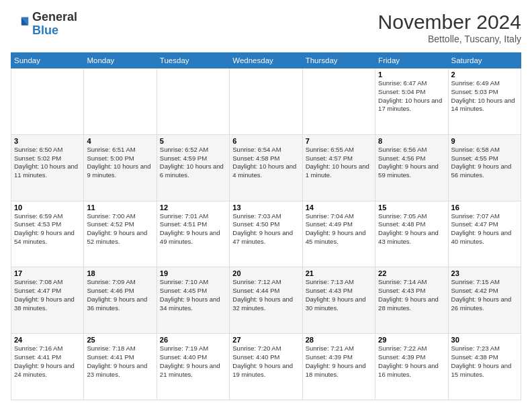 The width and height of the screenshot is (532, 411). I want to click on day-number: 22, so click(411, 273).